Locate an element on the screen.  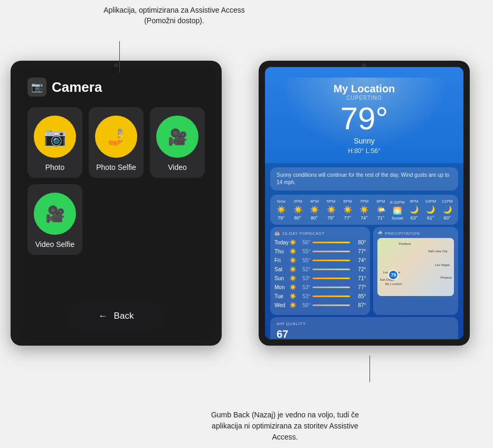
forecast-row: Sun ☀️ 53° 71° is located at coordinates (320, 279).